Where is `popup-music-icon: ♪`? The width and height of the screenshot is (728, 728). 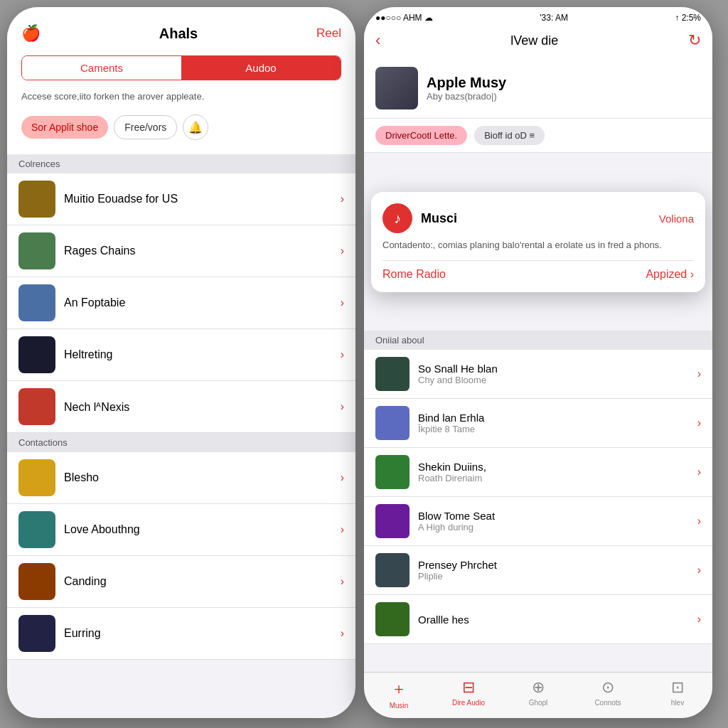 popup-music-icon: ♪ is located at coordinates (397, 218).